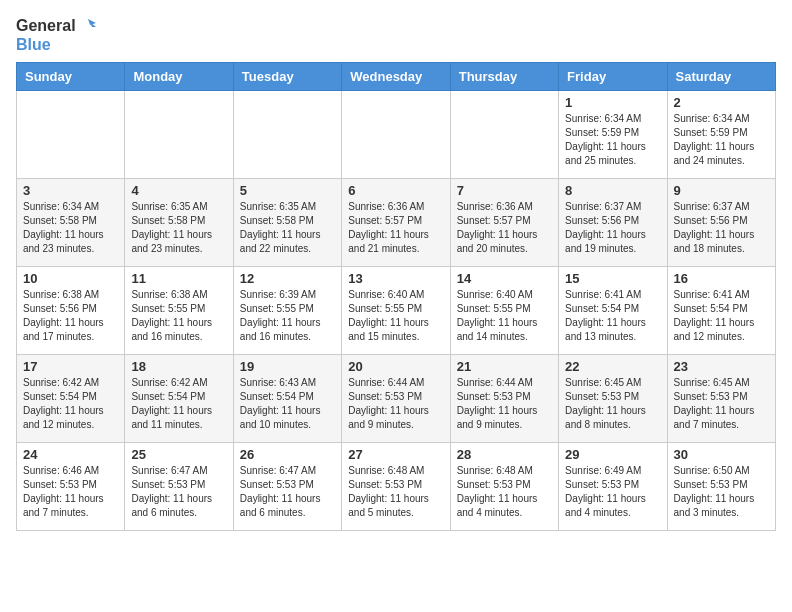 Image resolution: width=792 pixels, height=612 pixels. What do you see at coordinates (287, 223) in the screenshot?
I see `day-cell: 5Sunrise: 6:35 AM Sunset: 5:58 PM Daylig…` at bounding box center [287, 223].